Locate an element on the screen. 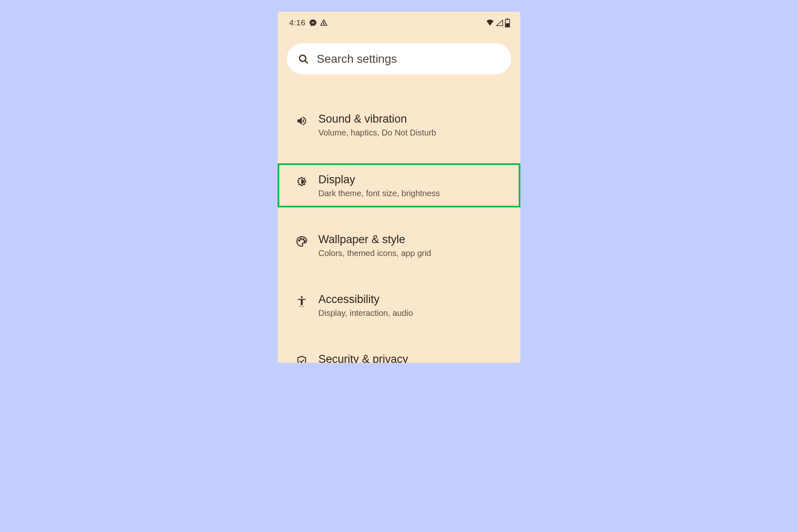 This screenshot has height=532, width=798. setting-item-accessibility: Accessibility Display, interaction, audi… is located at coordinates (399, 305).